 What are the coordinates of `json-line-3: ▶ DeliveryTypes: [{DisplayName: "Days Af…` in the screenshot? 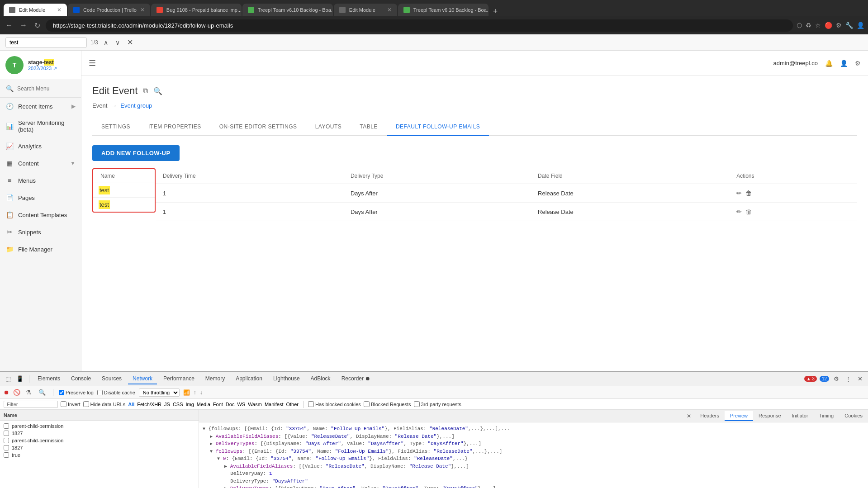 It's located at (537, 444).